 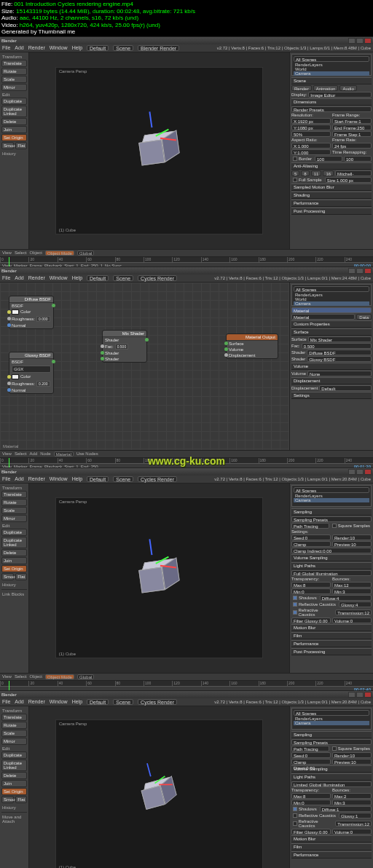 What do you see at coordinates (331, 102) in the screenshot?
I see `dimensions-header: Dimensions` at bounding box center [331, 102].